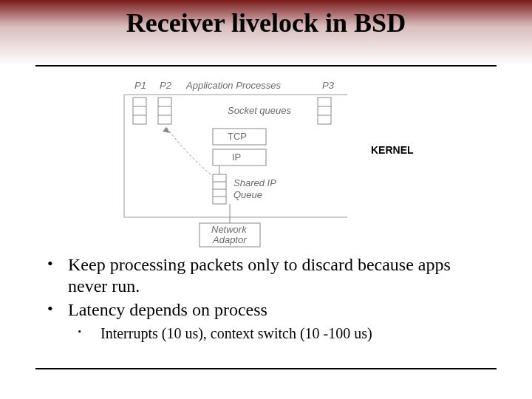 The height and width of the screenshot is (399, 532). I want to click on dashed-arrow, so click(186, 151).